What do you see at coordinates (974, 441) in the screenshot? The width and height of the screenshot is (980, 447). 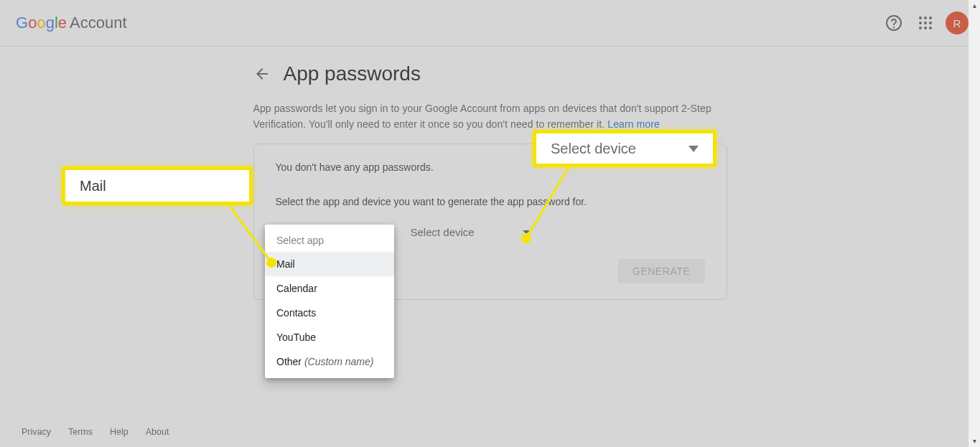 I see `scroll-down-icon: ▾` at bounding box center [974, 441].